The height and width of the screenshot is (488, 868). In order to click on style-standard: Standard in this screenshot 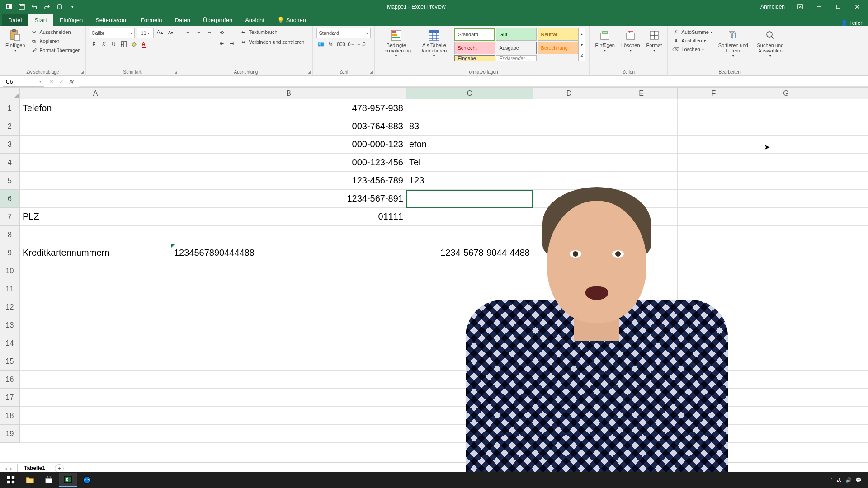, I will do `click(475, 34)`.